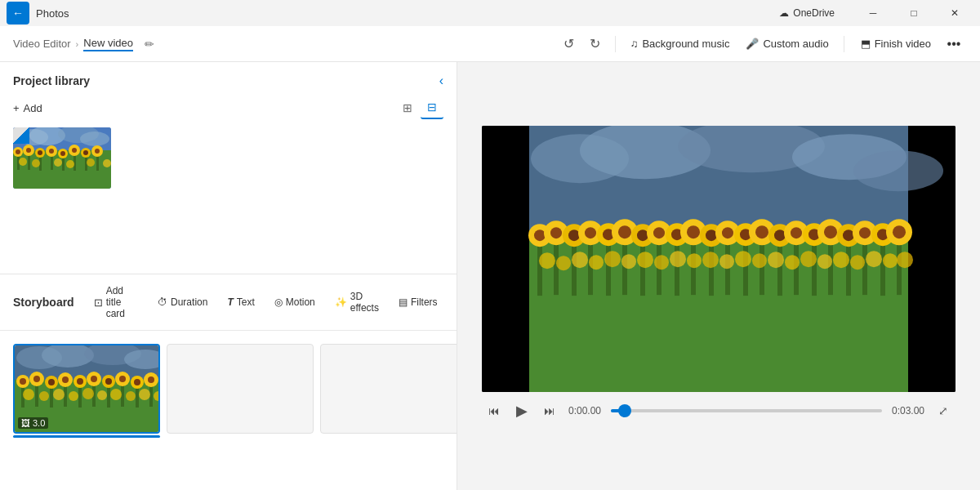 The width and height of the screenshot is (980, 490). What do you see at coordinates (16, 108) in the screenshot?
I see `add-icon: +` at bounding box center [16, 108].